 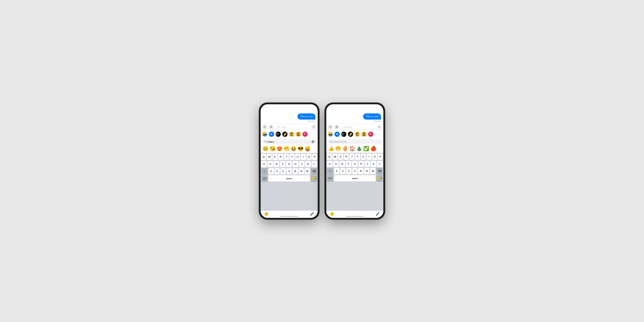 What do you see at coordinates (369, 157) in the screenshot?
I see `key-i-right: I` at bounding box center [369, 157].